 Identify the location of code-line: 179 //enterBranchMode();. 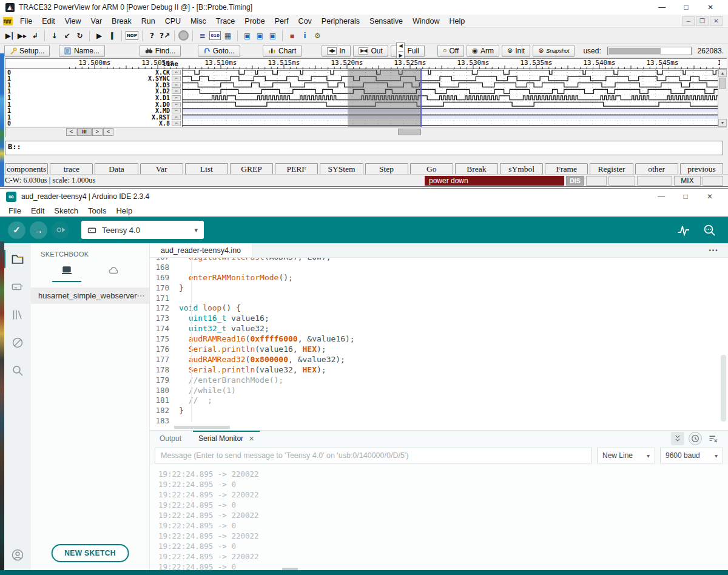
(439, 381).